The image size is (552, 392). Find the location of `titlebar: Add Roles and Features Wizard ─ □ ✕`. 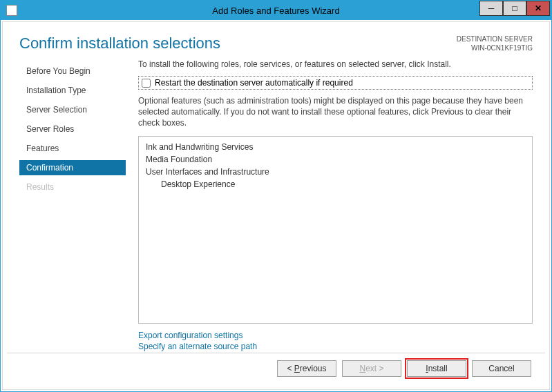

titlebar: Add Roles and Features Wizard ─ □ ✕ is located at coordinates (276, 10).